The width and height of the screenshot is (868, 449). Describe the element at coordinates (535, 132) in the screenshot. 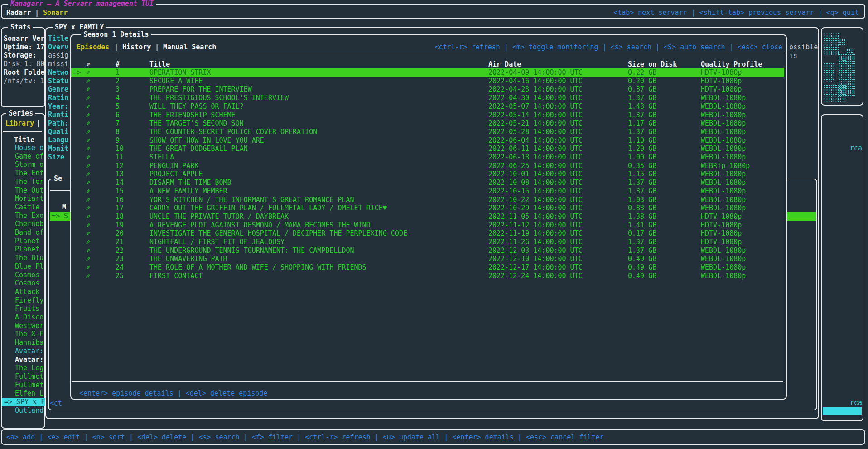

I see `episode-air-date: 2022-05-28 14:00:00 UTC` at that location.